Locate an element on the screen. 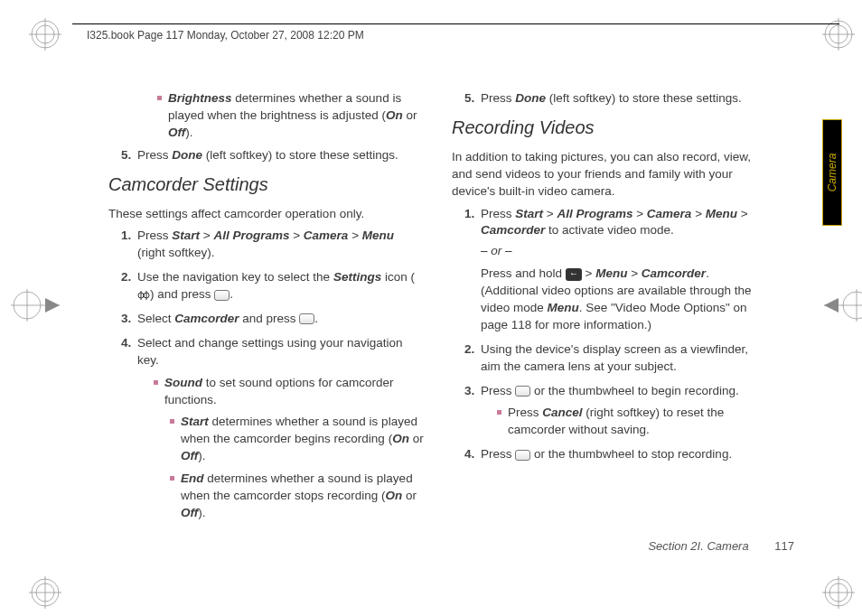  cam-step-2: 2. Use the navigation key to select the … is located at coordinates (273, 286).